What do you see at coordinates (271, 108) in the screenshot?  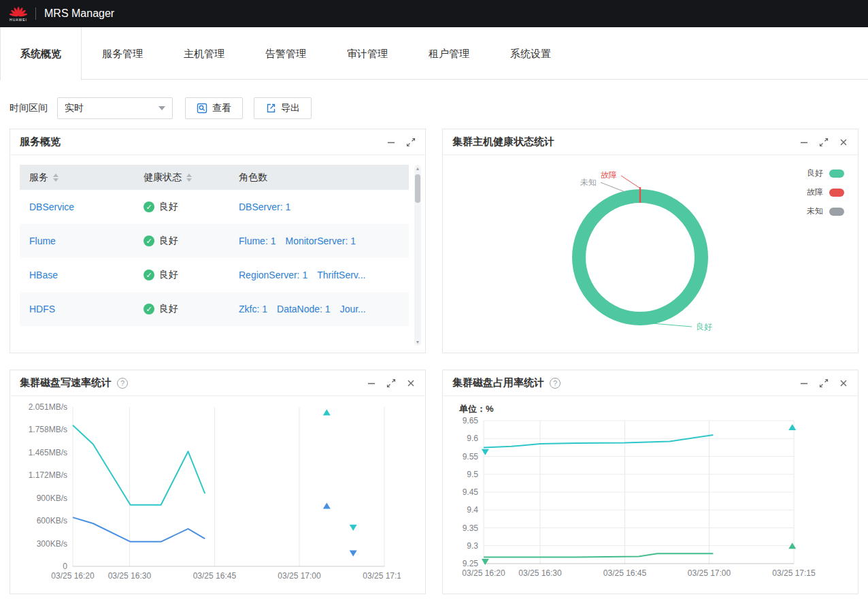 I see `export-icon` at bounding box center [271, 108].